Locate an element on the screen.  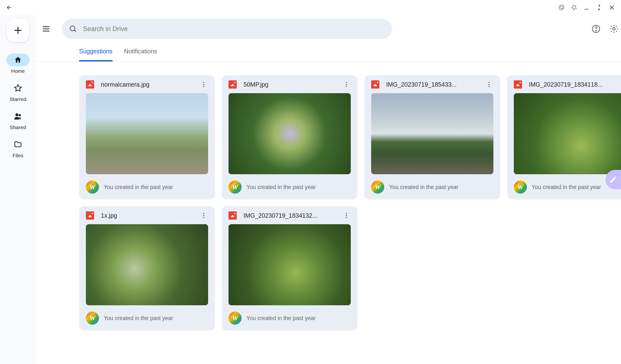
menu-button is located at coordinates (46, 29).